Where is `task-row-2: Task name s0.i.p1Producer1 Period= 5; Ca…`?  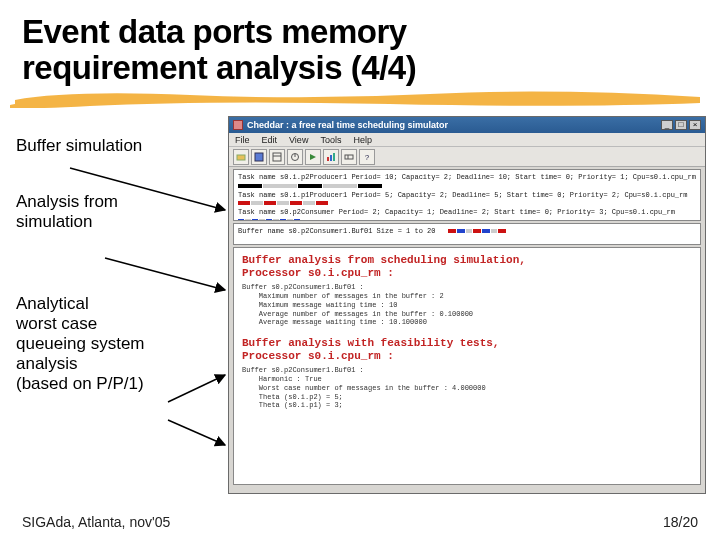
task-row-2: Task name s0.i.p1Producer1 Period= 5; Ca… is located at coordinates (467, 196).